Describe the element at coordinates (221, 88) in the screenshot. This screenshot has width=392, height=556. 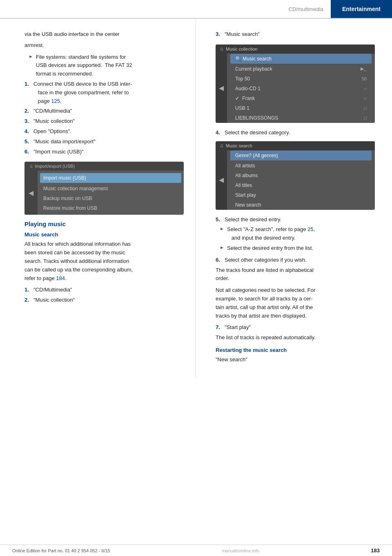
I see `music-collection-left-arrow: ◀` at that location.